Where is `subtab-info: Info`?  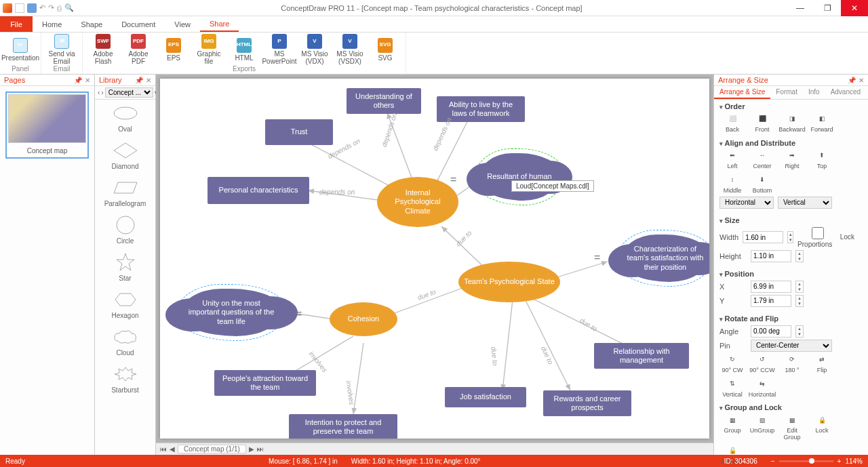
subtab-info: Info is located at coordinates (814, 92).